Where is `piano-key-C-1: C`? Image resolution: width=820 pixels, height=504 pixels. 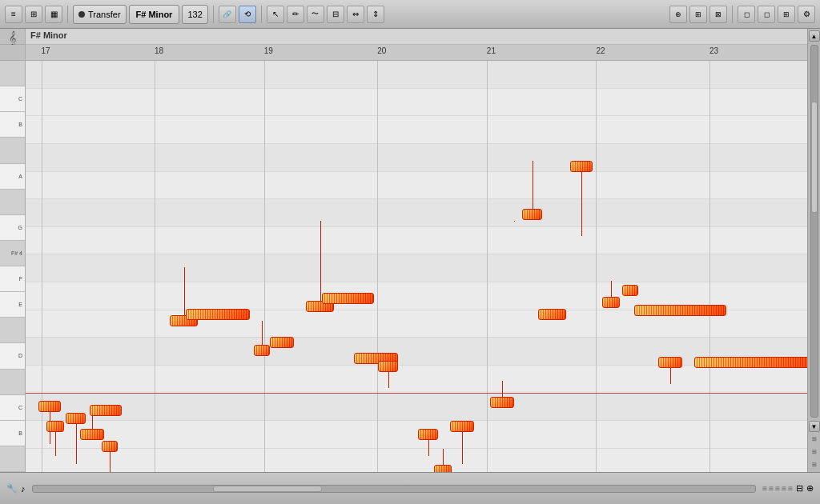
piano-key-C-1: C is located at coordinates (13, 99).